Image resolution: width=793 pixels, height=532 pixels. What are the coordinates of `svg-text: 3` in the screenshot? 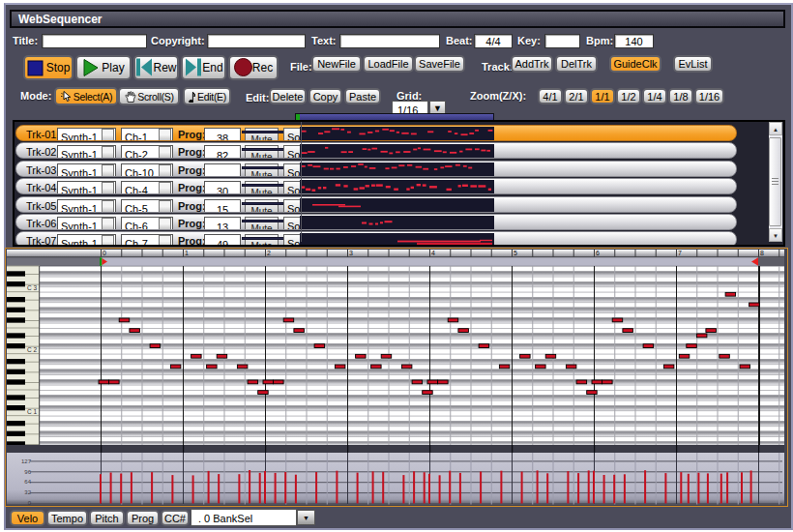 It's located at (351, 253).